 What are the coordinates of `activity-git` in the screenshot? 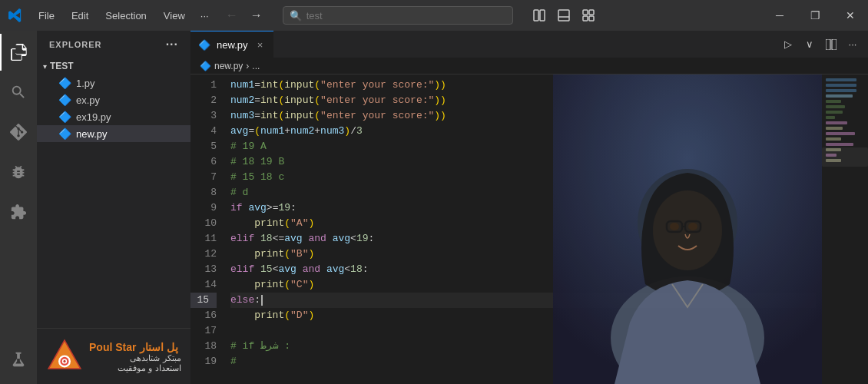 It's located at (18, 132).